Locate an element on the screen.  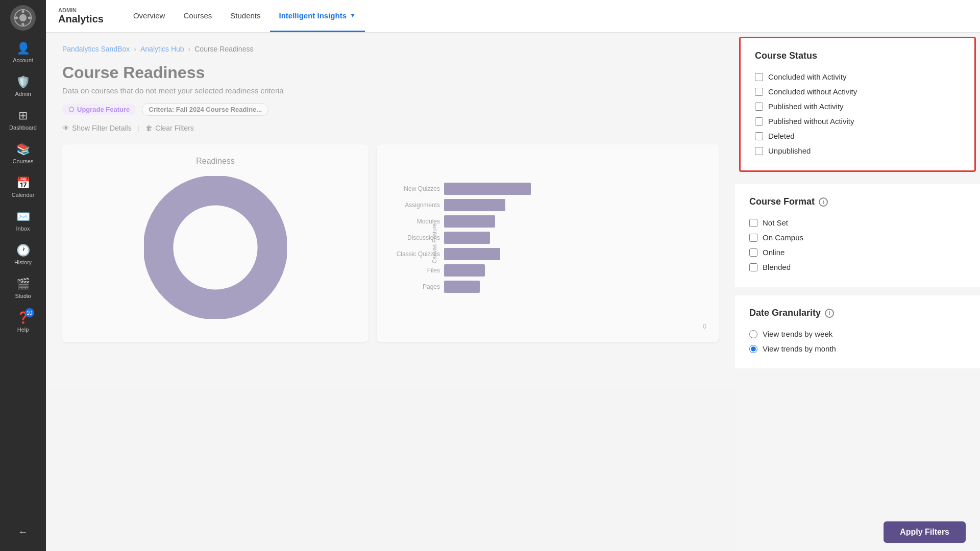
breadcrumb-sep-1: › is located at coordinates (135, 49).